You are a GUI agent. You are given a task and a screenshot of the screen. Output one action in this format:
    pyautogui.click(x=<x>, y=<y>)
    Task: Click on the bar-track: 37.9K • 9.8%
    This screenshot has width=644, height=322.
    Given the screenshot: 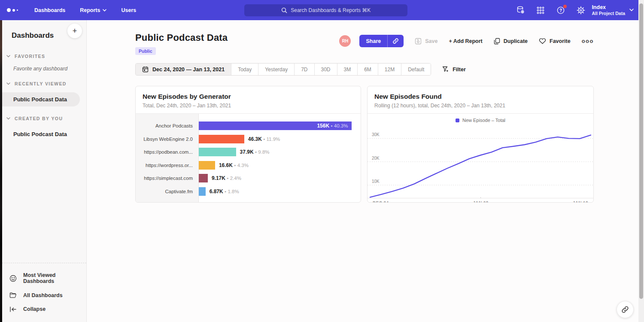 What is the action you would take?
    pyautogui.click(x=280, y=152)
    